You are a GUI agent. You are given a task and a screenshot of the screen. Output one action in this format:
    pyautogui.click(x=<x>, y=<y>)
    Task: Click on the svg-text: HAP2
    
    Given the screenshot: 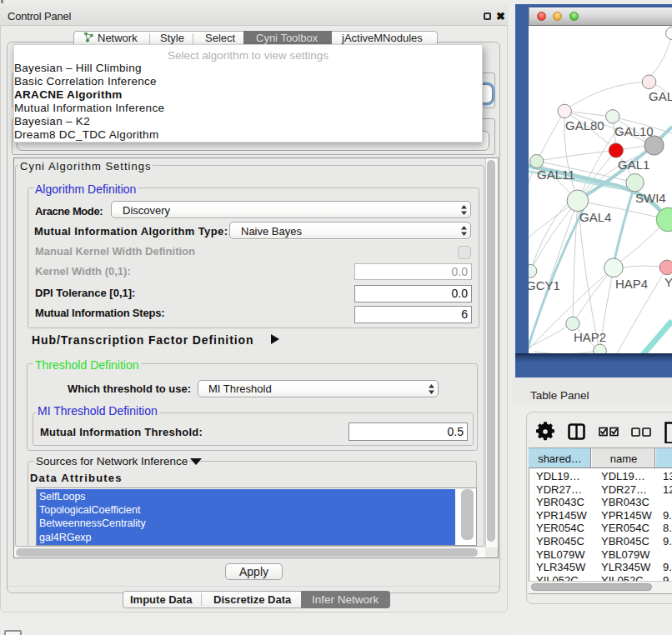 What is the action you would take?
    pyautogui.click(x=590, y=337)
    